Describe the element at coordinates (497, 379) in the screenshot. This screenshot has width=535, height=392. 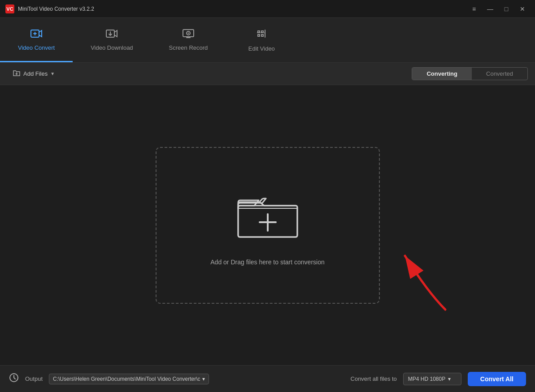
I see `convert-all-button: Convert All` at that location.